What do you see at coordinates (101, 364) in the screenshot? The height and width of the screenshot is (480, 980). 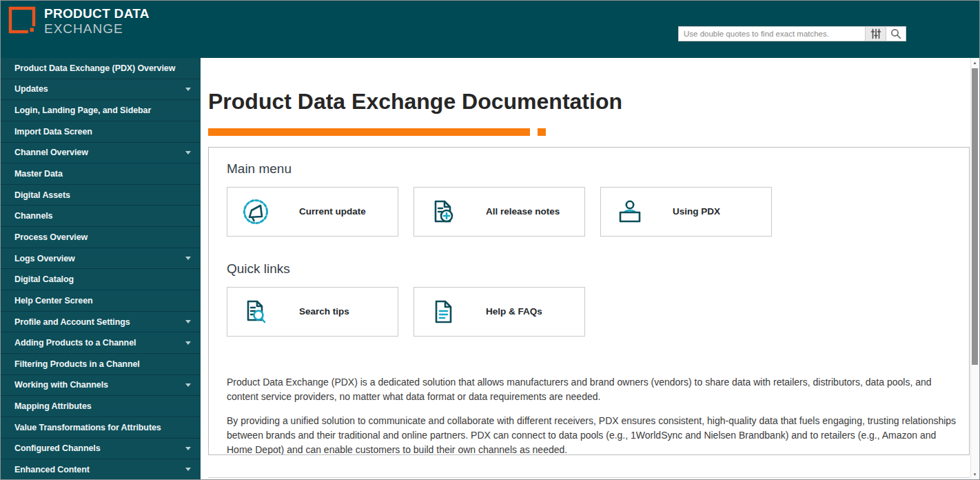 I see `sidebar-item-filtering-products-in-a-channel: Filtering Products in a Channel` at bounding box center [101, 364].